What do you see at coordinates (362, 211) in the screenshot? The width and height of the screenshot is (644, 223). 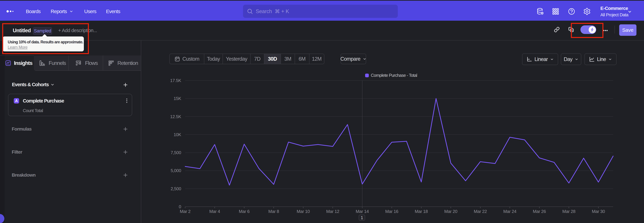 I see `x-axis-label: Mar 14` at bounding box center [362, 211].